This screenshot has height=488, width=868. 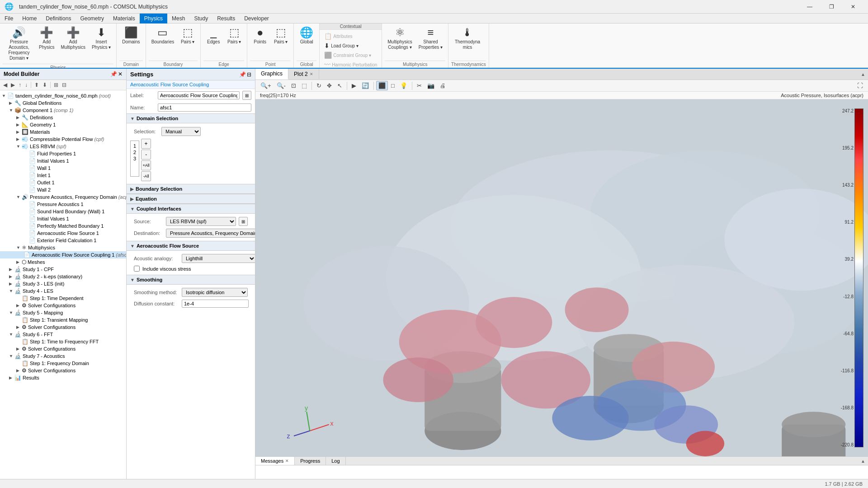 What do you see at coordinates (63, 284) in the screenshot?
I see `tree-study3: ▶ 🔬 Study 3 - LES (init)` at bounding box center [63, 284].